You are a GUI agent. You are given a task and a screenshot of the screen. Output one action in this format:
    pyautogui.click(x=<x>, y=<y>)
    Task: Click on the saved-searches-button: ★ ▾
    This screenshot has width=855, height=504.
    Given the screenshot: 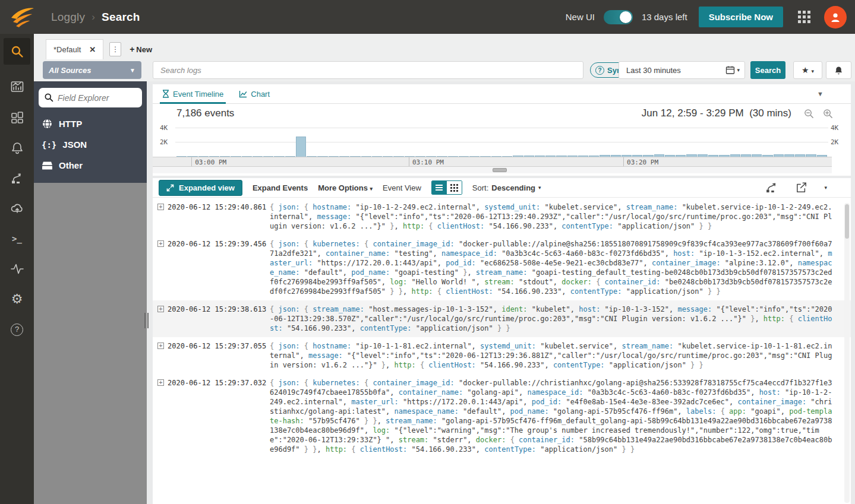 What is the action you would take?
    pyautogui.click(x=808, y=70)
    